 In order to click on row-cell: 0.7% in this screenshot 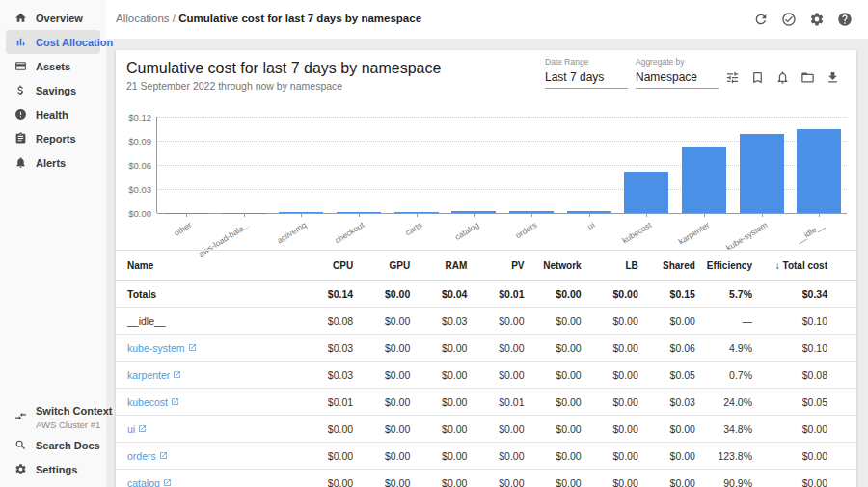, I will do `click(723, 375)`.